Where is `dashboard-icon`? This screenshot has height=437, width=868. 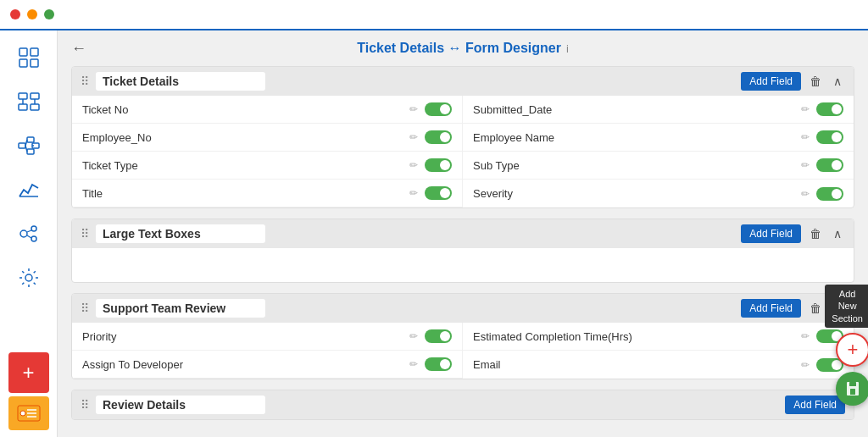
dashboard-icon is located at coordinates (29, 58).